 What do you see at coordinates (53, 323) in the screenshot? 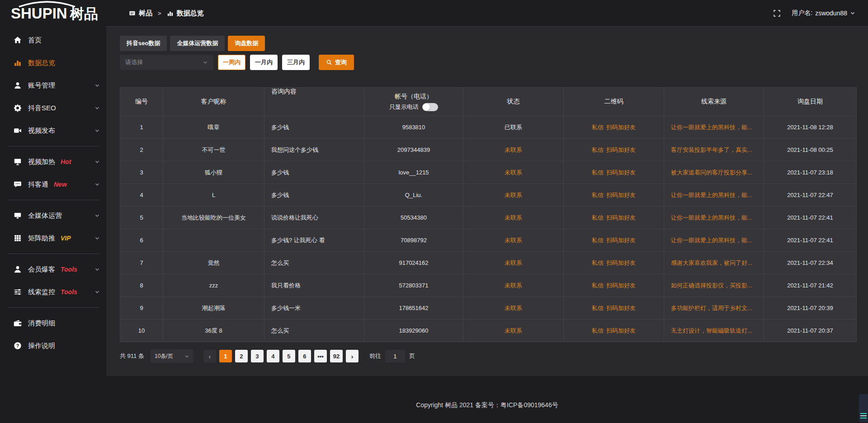
I see `sidebar-item-consumption-detail: 消费明细` at bounding box center [53, 323].